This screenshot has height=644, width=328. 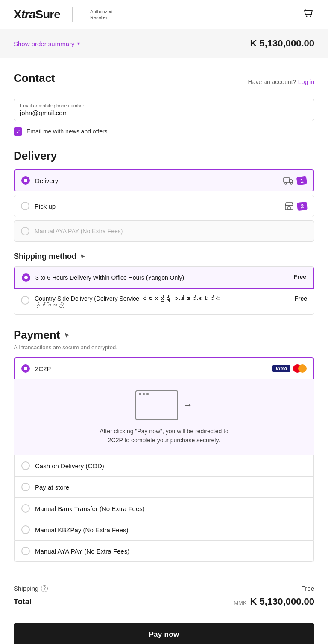 What do you see at coordinates (31, 589) in the screenshot?
I see `shipping-total-label: Shipping ?` at bounding box center [31, 589].